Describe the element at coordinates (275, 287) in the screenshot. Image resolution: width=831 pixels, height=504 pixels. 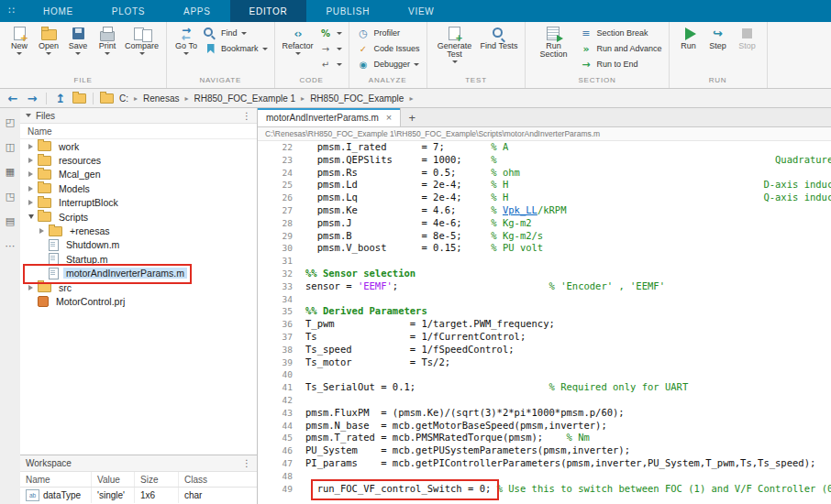
I see `line-number: 33` at that location.